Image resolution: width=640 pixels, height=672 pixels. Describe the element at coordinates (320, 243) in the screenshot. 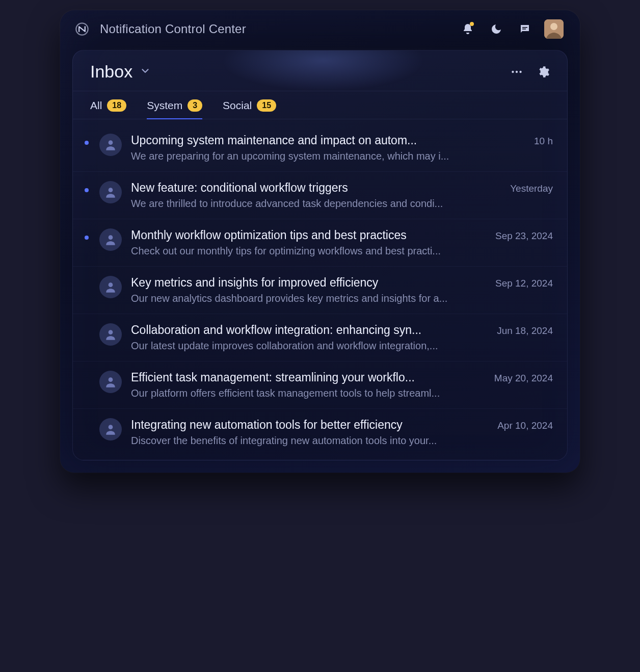

I see `notification-row: Monthly workflow optimization tips and b…` at that location.